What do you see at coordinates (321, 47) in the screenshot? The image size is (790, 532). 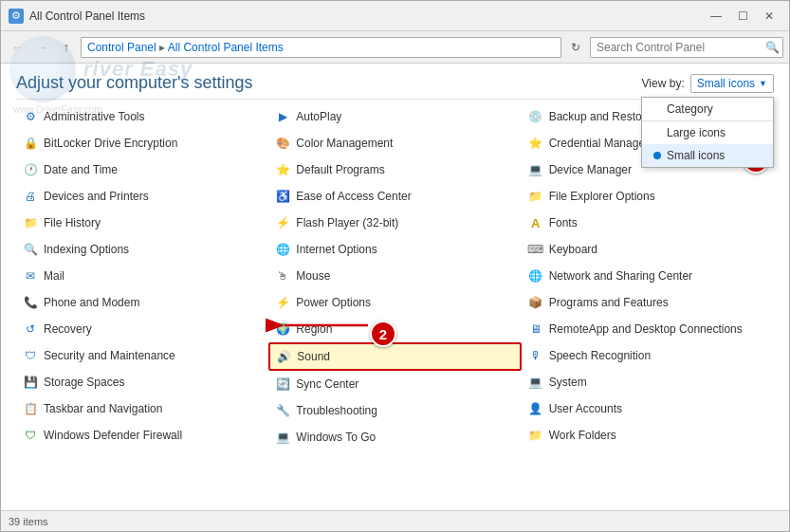 I see `address-path: Control Panel ▸ All Control Panel Items` at bounding box center [321, 47].